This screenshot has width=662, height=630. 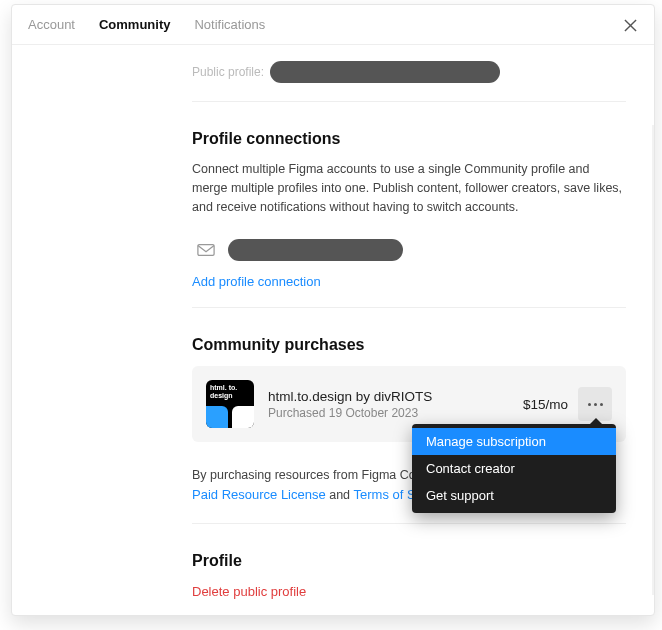 I want to click on delete-profile-link: Delete public profile, so click(x=409, y=592).